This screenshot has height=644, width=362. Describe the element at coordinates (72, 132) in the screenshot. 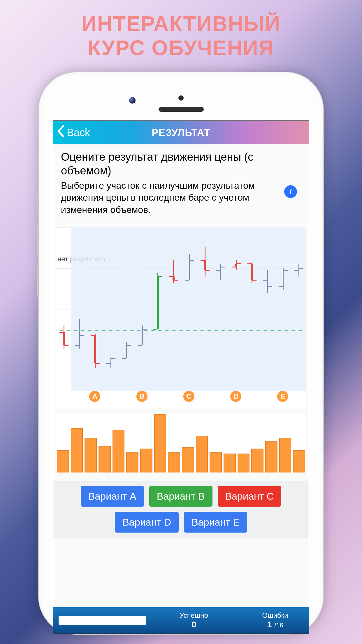

I see `back-button: Back` at that location.